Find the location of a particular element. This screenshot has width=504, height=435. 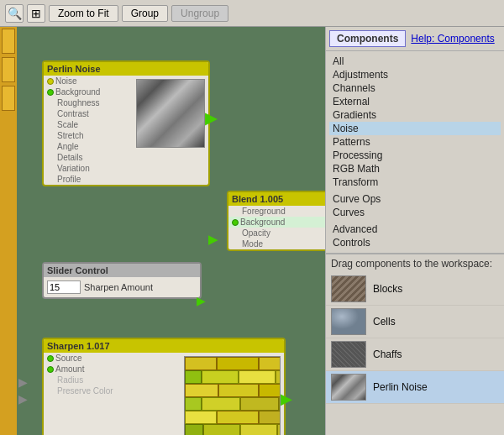

node-row: Source is located at coordinates (113, 358).